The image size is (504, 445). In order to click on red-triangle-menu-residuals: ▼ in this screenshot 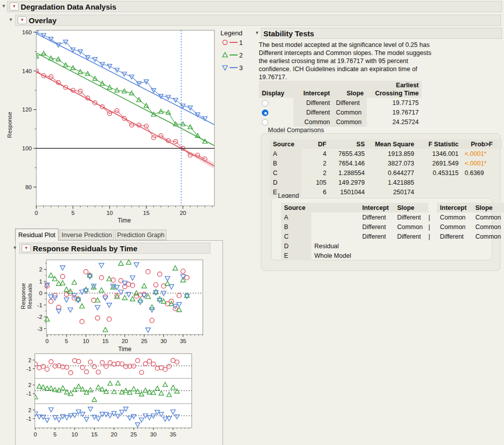, I will do `click(26, 248)`.